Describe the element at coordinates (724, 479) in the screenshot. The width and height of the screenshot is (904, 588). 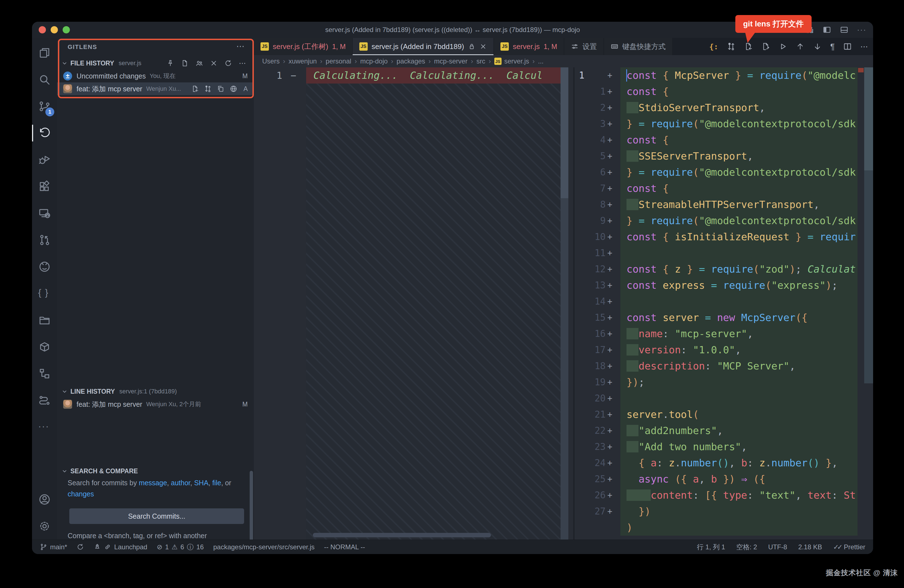
I see `code-line: 25+ async ({ a, b }) ⇒ ({` at that location.